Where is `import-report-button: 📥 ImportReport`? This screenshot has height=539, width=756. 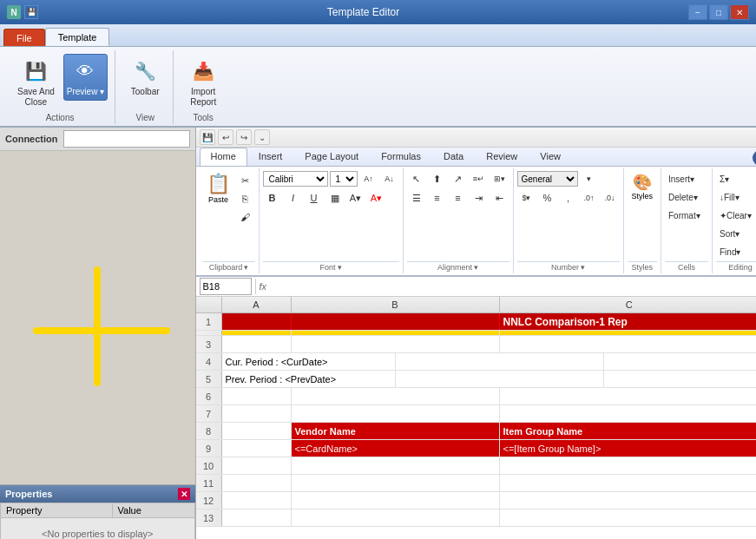
import-report-button: 📥 ImportReport is located at coordinates (203, 82).